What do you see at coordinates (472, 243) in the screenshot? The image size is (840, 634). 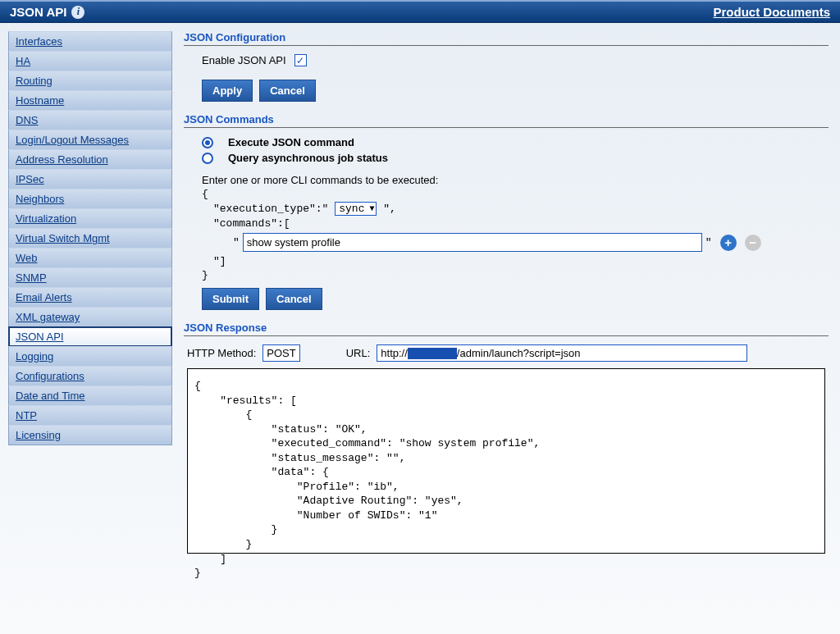 I see `command-input` at bounding box center [472, 243].